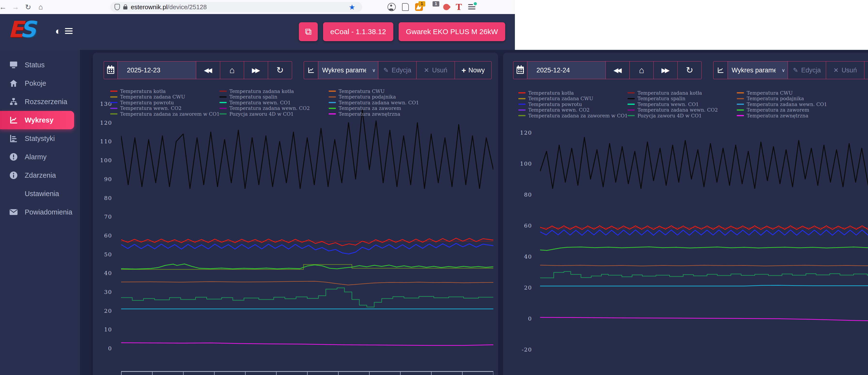 Image resolution: width=868 pixels, height=375 pixels. I want to click on theme-toggle-icon: ◐, so click(58, 31).